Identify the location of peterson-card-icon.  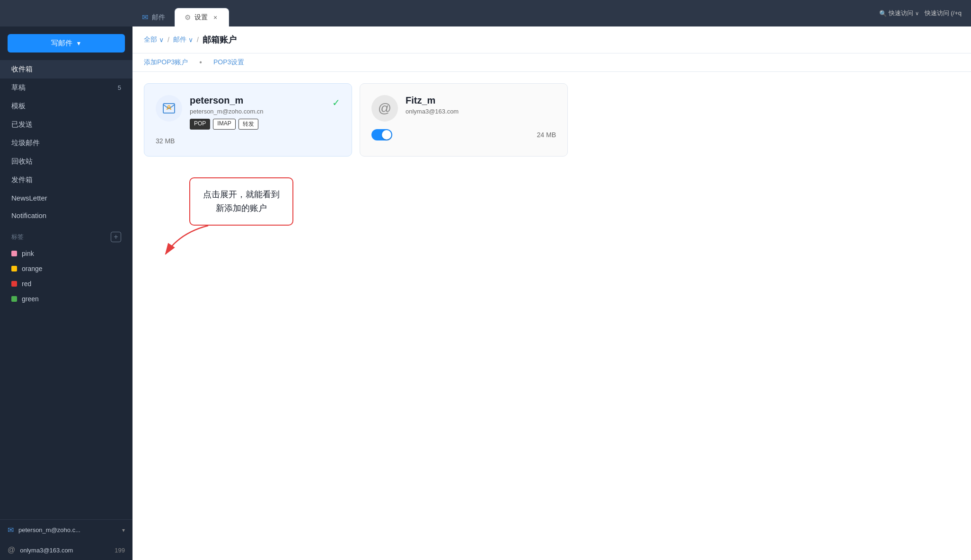
(169, 108).